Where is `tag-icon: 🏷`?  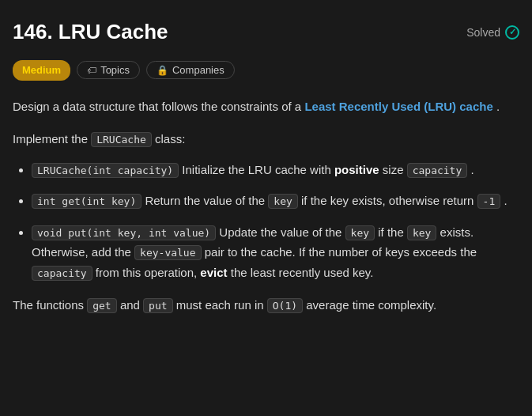
tag-icon: 🏷 is located at coordinates (92, 70).